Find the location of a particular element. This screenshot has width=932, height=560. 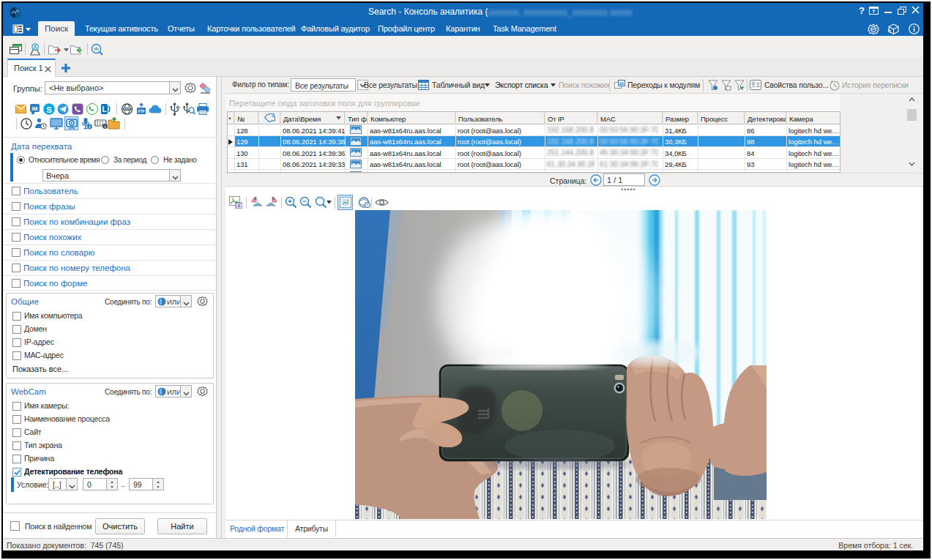

svg-text: S is located at coordinates (49, 110).